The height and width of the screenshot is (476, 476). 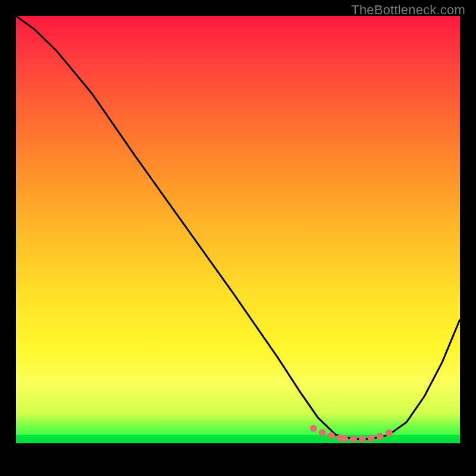 I want to click on selected-range-markers, so click(x=351, y=434).